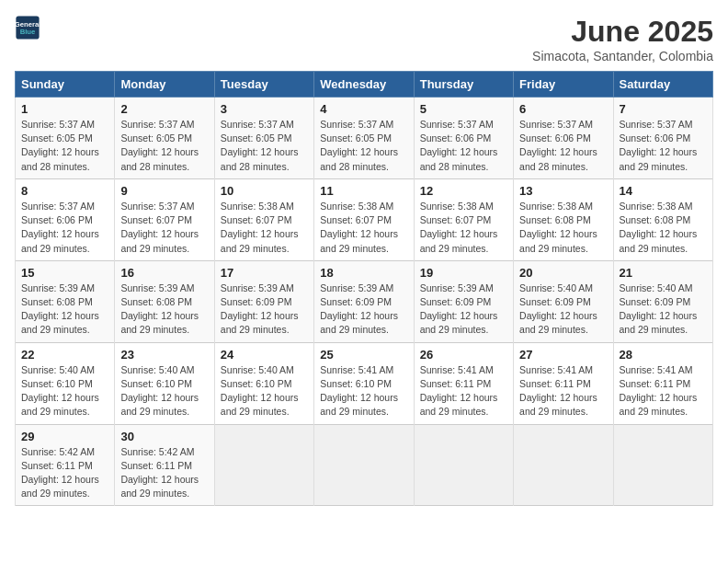  I want to click on day-number: 25, so click(364, 355).